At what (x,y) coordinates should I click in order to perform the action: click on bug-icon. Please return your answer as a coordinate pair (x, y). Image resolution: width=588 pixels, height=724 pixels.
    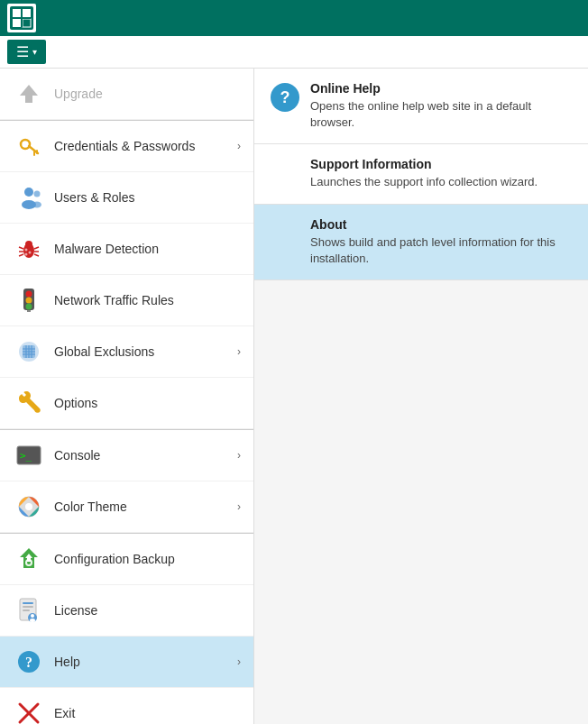
    Looking at the image, I should click on (29, 249).